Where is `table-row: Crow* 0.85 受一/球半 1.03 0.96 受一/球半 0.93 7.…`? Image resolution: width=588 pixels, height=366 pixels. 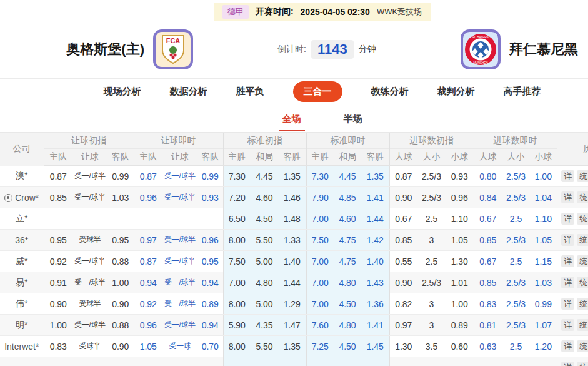
table-row: Crow* 0.85 受一/球半 1.03 0.96 受一/球半 0.93 7.… is located at coordinates (294, 198).